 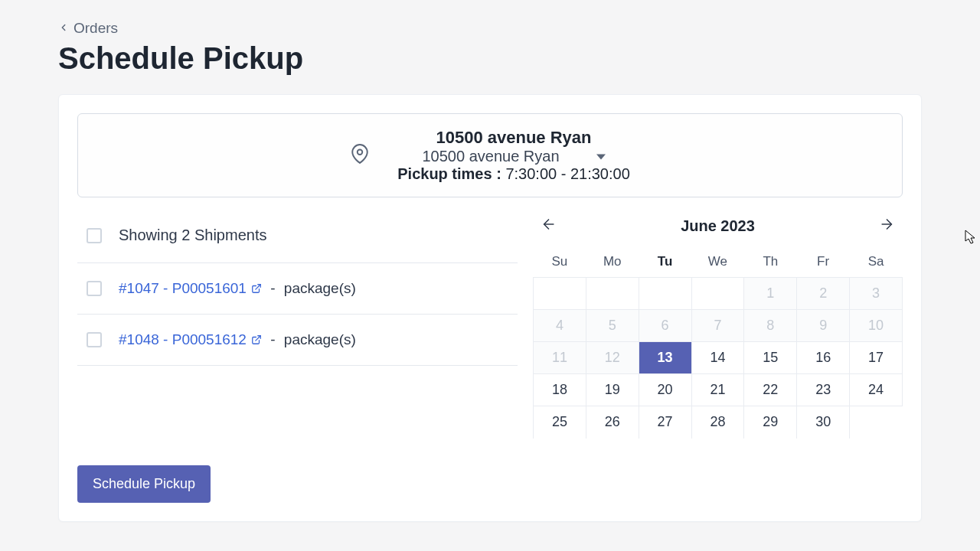 I want to click on shipments-header: Showing 2 Shipments, so click(x=297, y=237).